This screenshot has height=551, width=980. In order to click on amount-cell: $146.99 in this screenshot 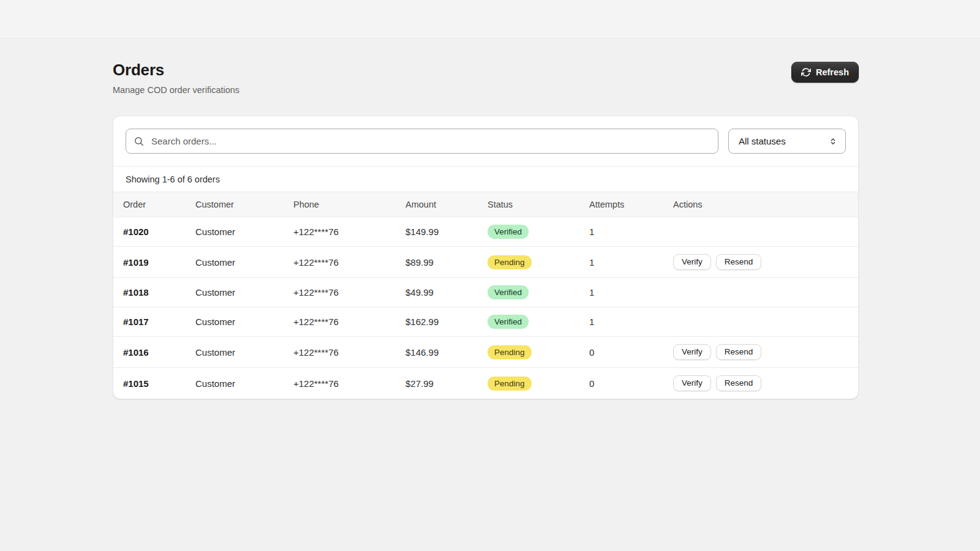, I will do `click(447, 353)`.